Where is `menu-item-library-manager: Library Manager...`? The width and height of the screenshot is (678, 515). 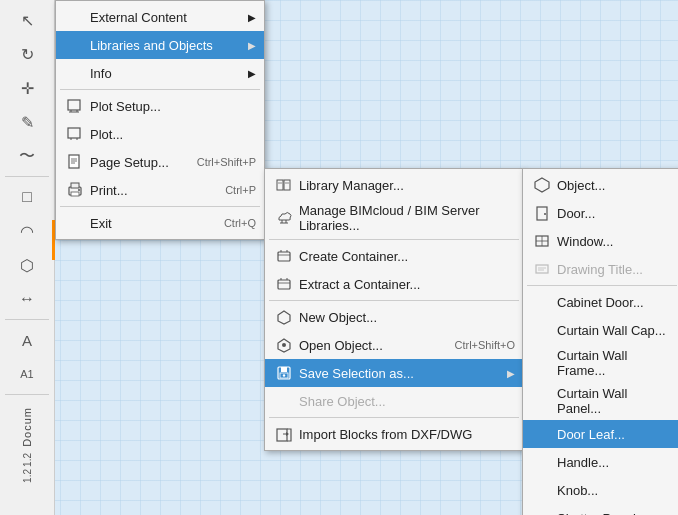
menu-item-library-manager: Library Manager... is located at coordinates (394, 185).